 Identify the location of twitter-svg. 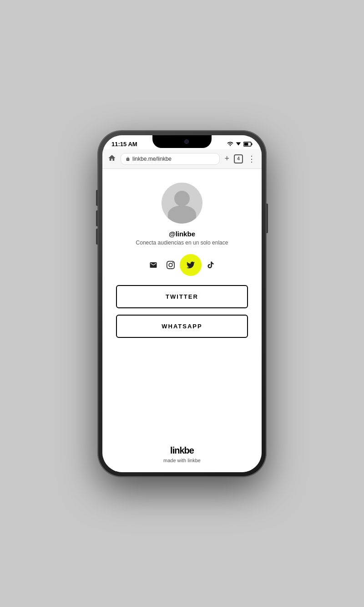
(191, 265).